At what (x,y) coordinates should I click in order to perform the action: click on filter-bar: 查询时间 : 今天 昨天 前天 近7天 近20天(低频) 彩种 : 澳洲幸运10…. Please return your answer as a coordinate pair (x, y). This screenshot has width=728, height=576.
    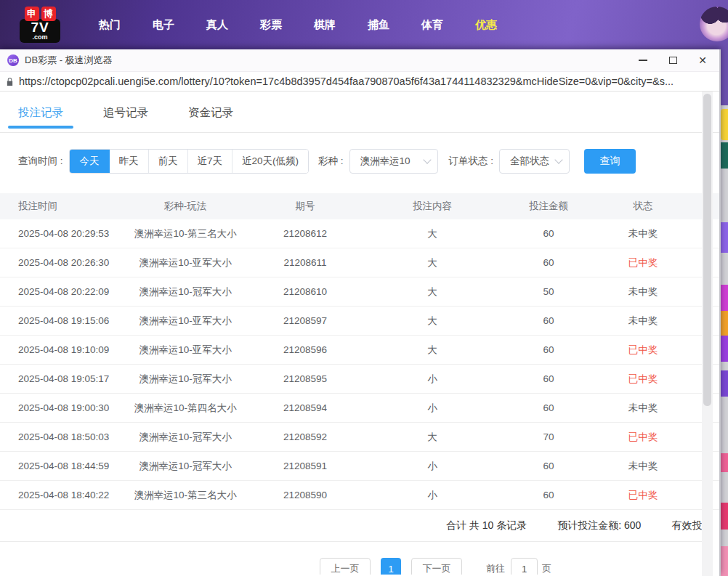
    Looking at the image, I should click on (360, 161).